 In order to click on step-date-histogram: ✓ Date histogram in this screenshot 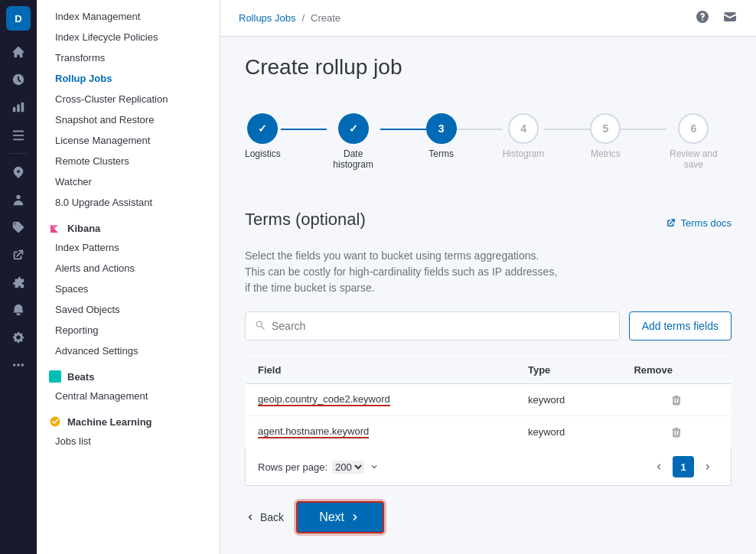, I will do `click(354, 142)`.